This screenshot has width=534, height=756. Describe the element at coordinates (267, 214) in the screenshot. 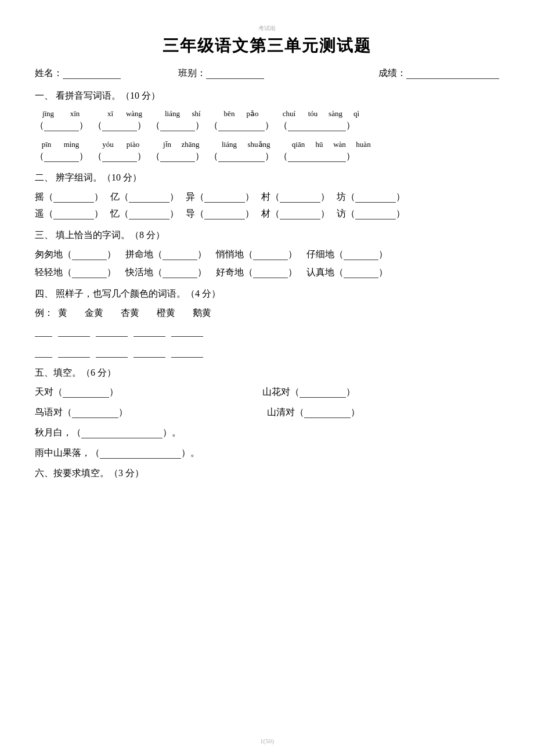

I see `char-row2: 遥（） 忆（） 导（） 材（） 访（）` at that location.